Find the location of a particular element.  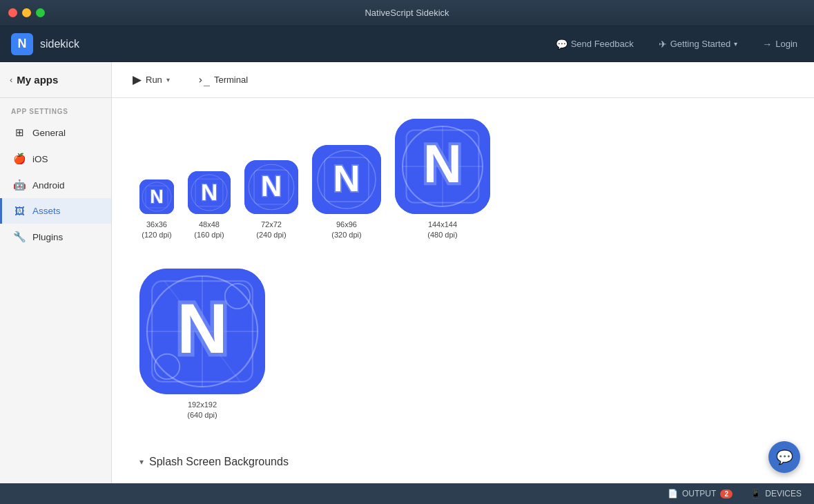

devices-label: DEVICES is located at coordinates (783, 494).